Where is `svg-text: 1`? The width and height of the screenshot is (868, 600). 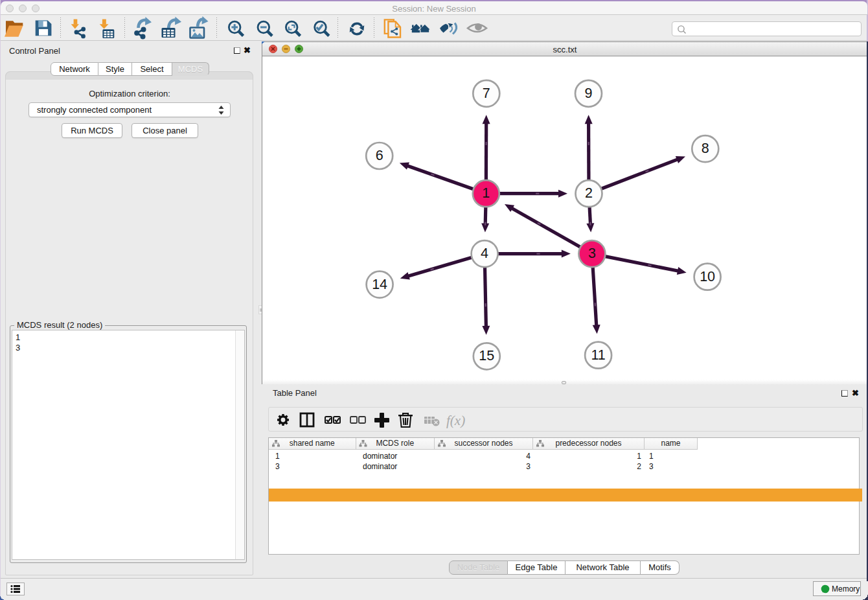
svg-text: 1 is located at coordinates (486, 193).